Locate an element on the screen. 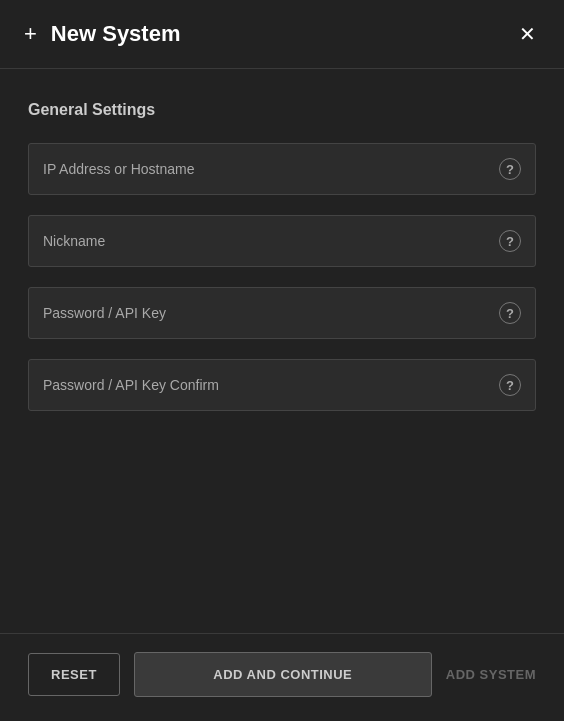 The width and height of the screenshot is (564, 721). section-title: General Settings is located at coordinates (282, 110).